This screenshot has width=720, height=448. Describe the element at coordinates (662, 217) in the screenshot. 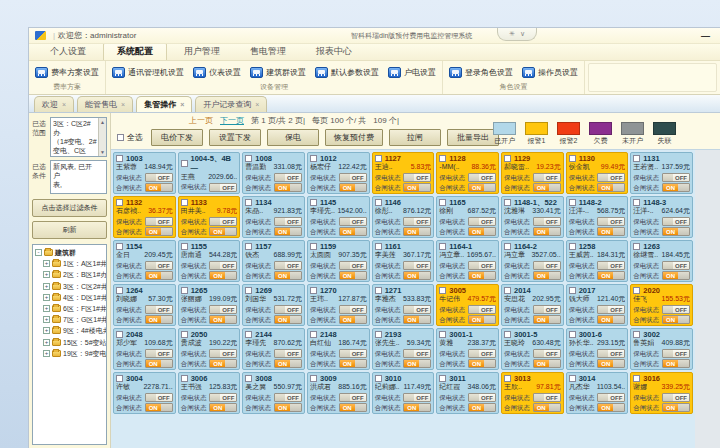

I see `meter-card-1148-3: 1148-3 汪洋-.. 624.64元 保电状态 OFF 合闸状态 ON` at that location.